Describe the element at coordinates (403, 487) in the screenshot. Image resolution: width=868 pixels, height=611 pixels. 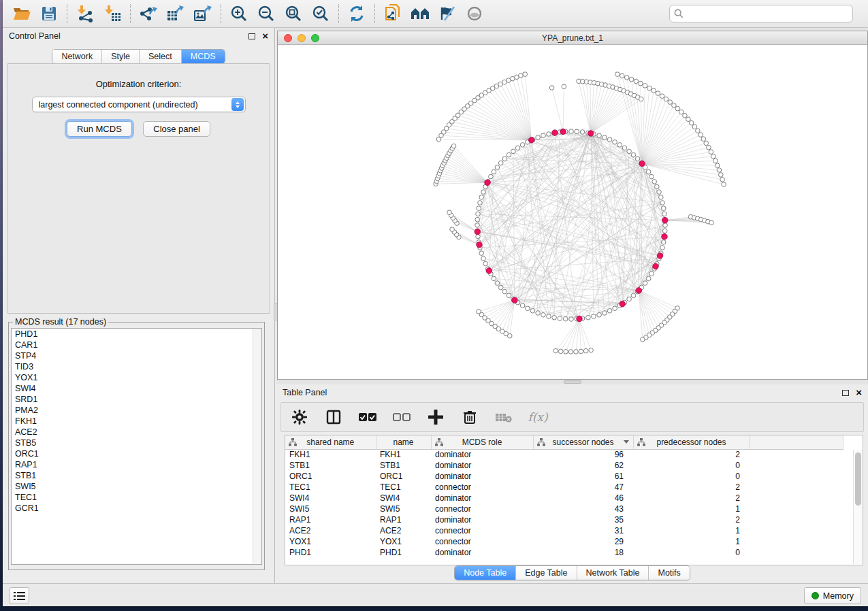
I see `cell-name: TEC1` at that location.